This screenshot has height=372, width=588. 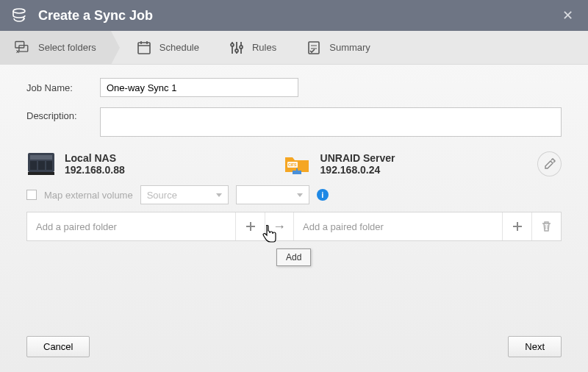 What do you see at coordinates (294, 257) in the screenshot?
I see `add-tooltip: Add` at bounding box center [294, 257].